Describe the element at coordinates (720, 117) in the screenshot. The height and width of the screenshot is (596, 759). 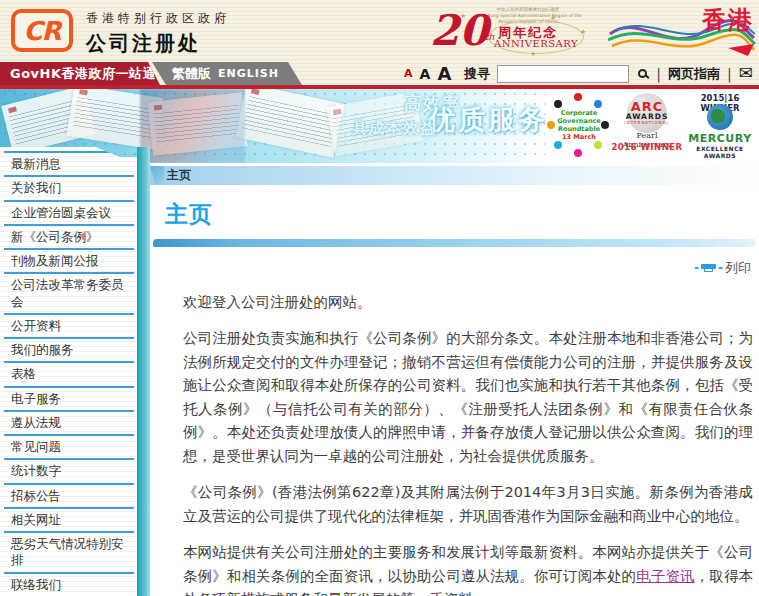
I see `mercury-globe-icon` at that location.